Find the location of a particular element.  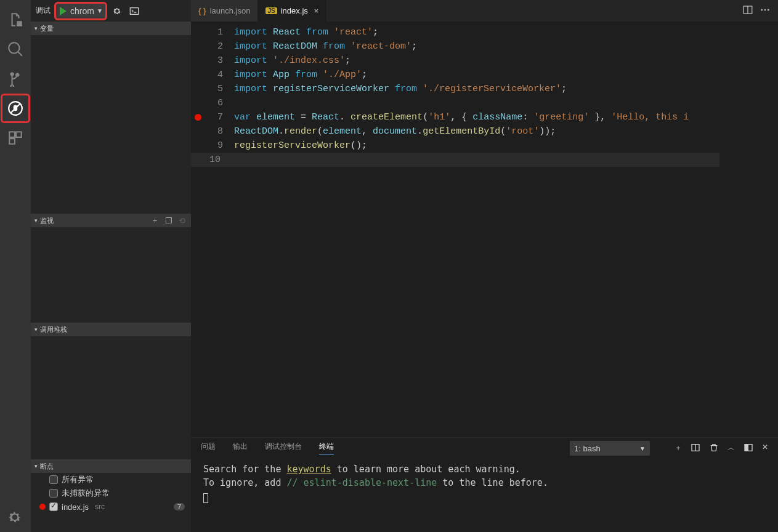

debug-launch-selector: chrom ▼ is located at coordinates (81, 11).